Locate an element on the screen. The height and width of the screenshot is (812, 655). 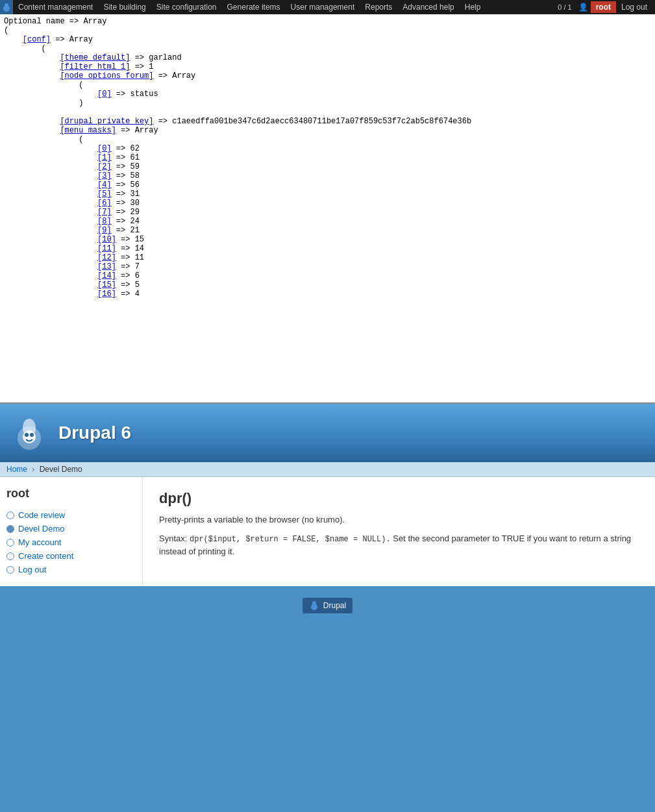
powered-by-label: Drupal is located at coordinates (335, 606).